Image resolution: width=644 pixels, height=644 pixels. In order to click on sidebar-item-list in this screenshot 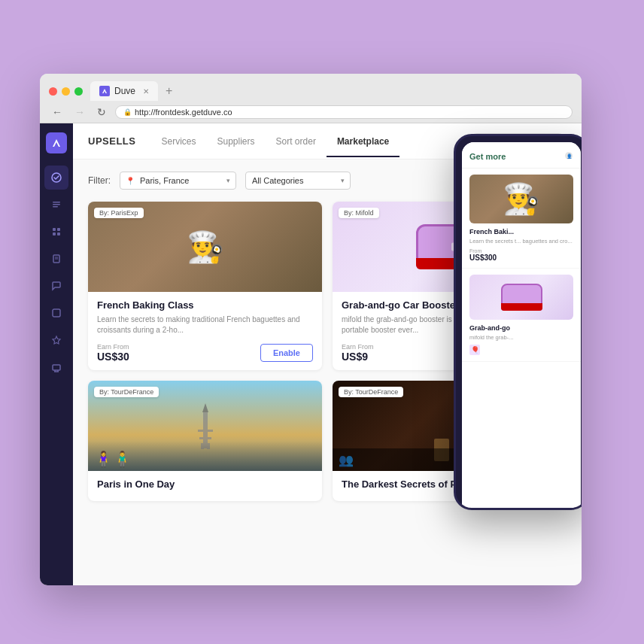, I will do `click(56, 205)`.